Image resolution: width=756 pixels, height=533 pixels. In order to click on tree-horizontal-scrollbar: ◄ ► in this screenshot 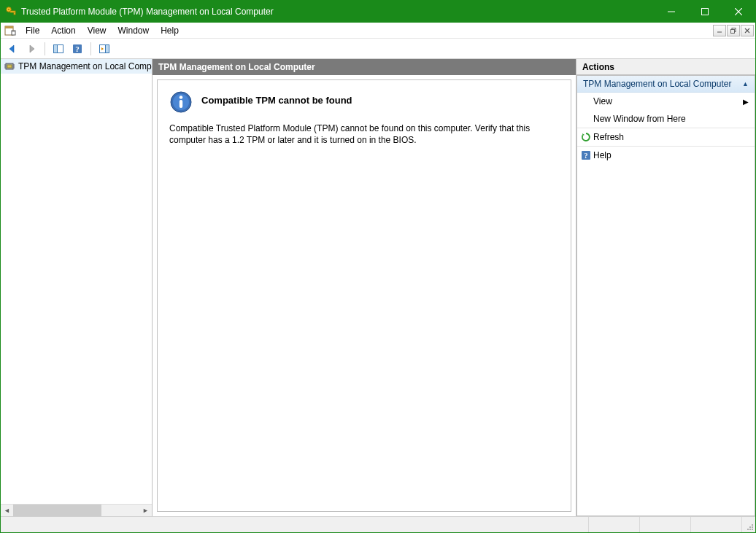, I will do `click(76, 510)`.